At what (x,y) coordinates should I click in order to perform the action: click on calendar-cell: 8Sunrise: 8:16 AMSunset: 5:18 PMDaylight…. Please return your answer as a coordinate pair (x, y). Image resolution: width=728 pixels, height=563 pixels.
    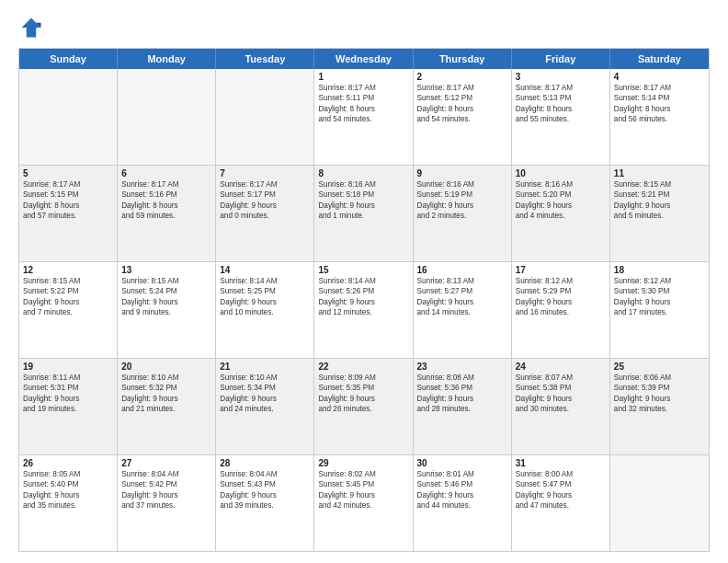
    Looking at the image, I should click on (364, 213).